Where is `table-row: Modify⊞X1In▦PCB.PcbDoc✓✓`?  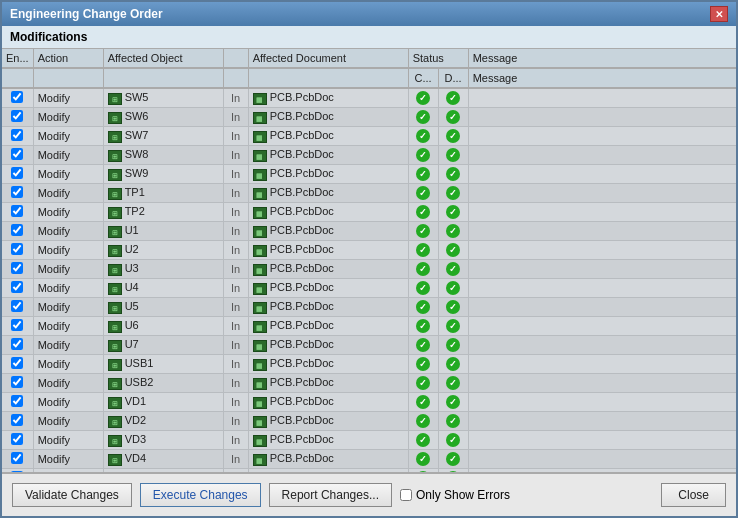 table-row: Modify⊞X1In▦PCB.PcbDoc✓✓ is located at coordinates (369, 471).